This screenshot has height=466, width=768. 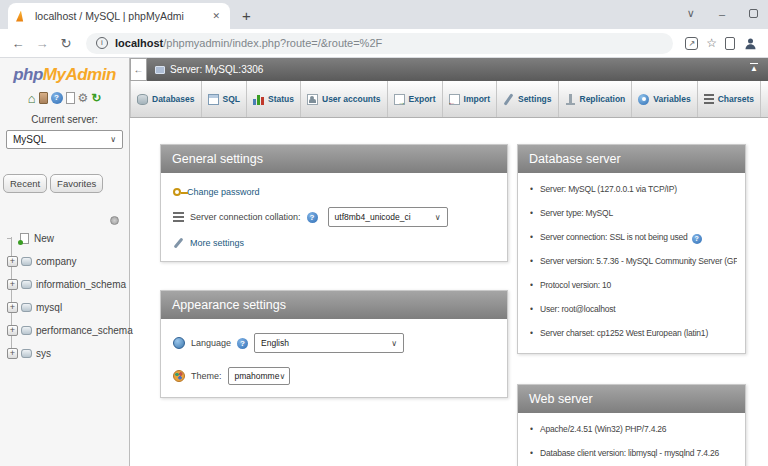 I want to click on share-icon: ↗, so click(x=692, y=44).